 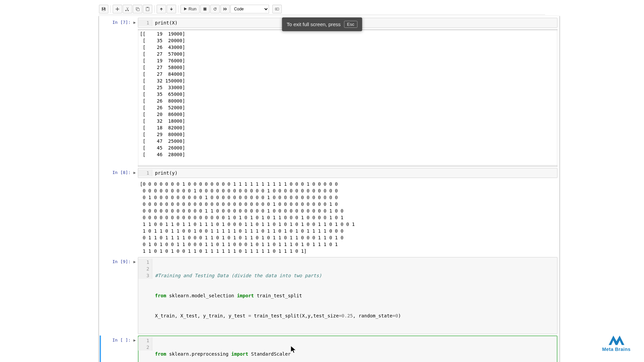 I want to click on code-input: 1 2 3 #Training and Testing Data (divide…, so click(x=347, y=296).